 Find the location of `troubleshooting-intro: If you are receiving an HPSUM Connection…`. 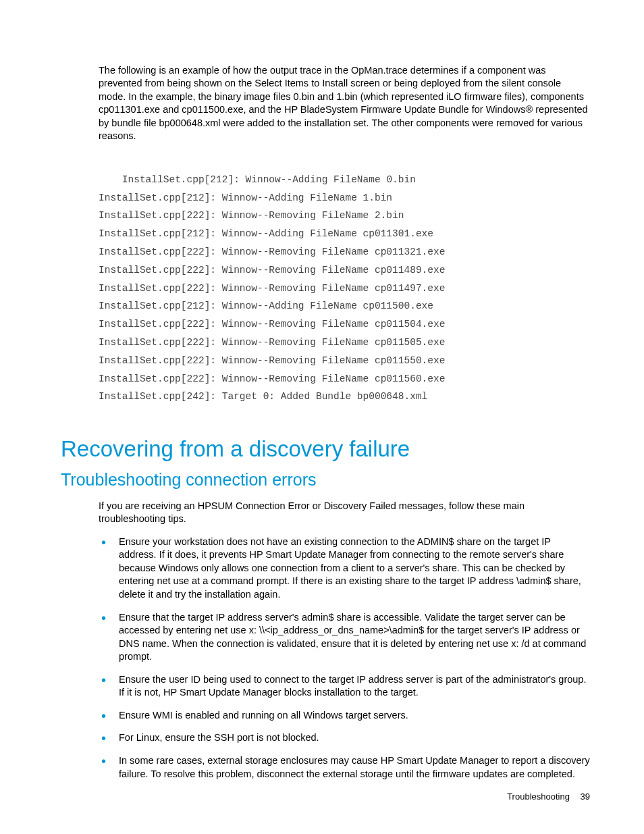

troubleshooting-intro: If you are receiving an HPSUM Connection… is located at coordinates (344, 513).